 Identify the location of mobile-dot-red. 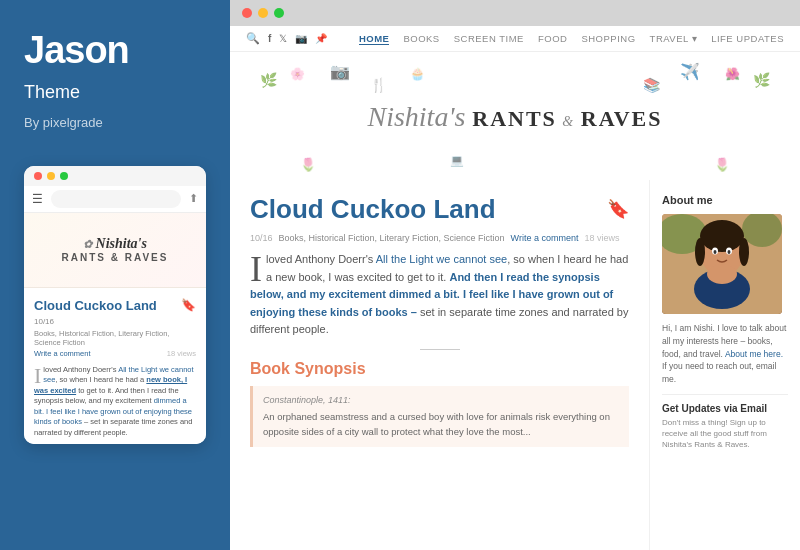
(38, 176).